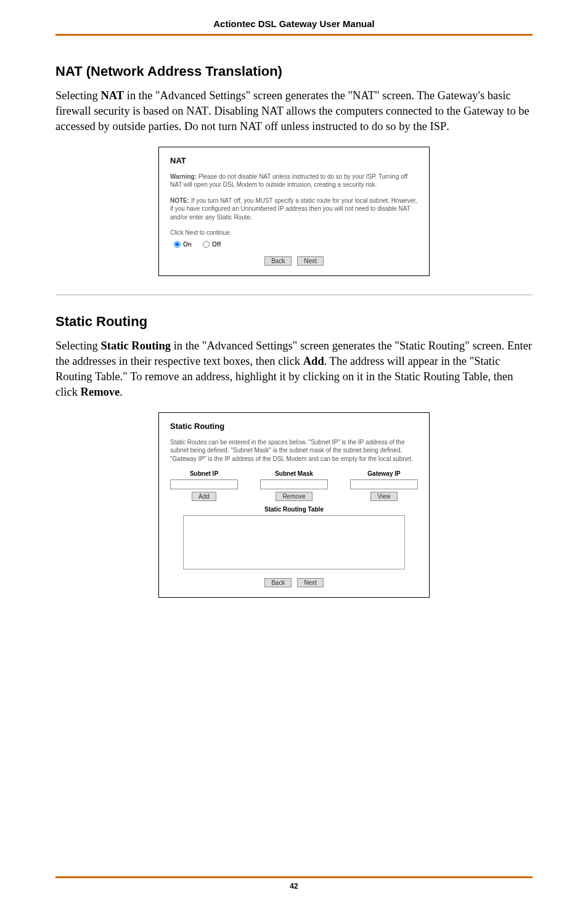 This screenshot has width=588, height=909. I want to click on sr-col-subnet-mask: Subnet Mask Remove, so click(294, 486).